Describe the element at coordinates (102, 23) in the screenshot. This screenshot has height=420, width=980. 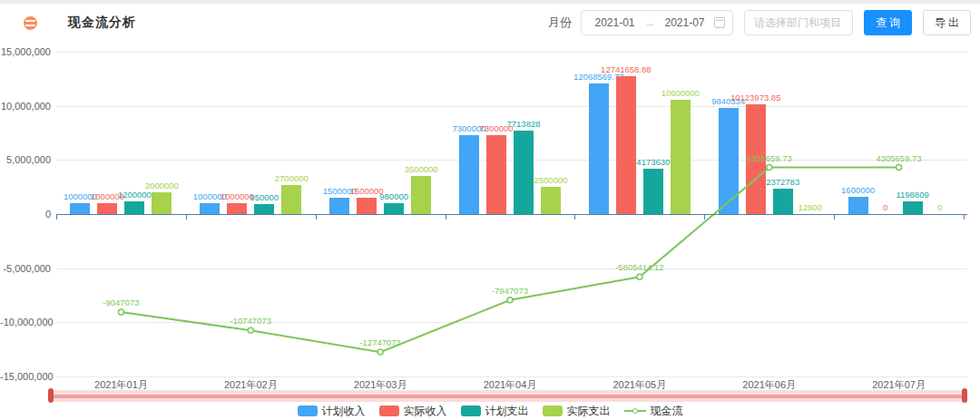
I see `page-title: 现金流分析` at that location.